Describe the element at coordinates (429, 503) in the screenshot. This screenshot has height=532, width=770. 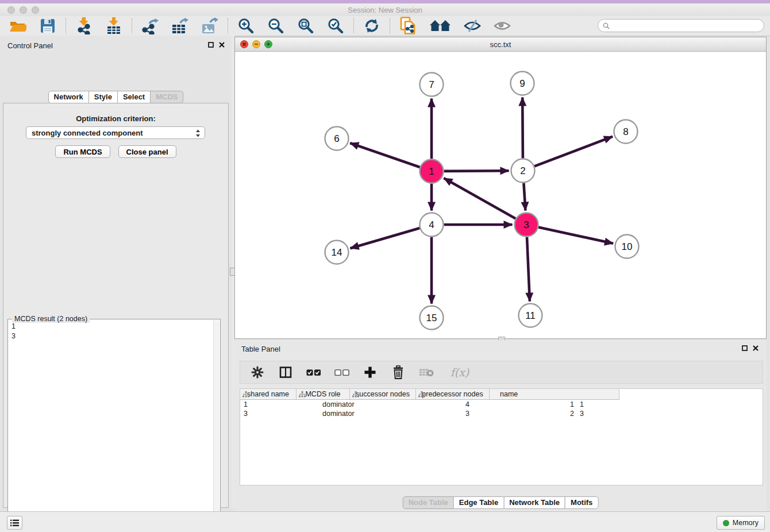
I see `tab-node-table: Node Table` at that location.